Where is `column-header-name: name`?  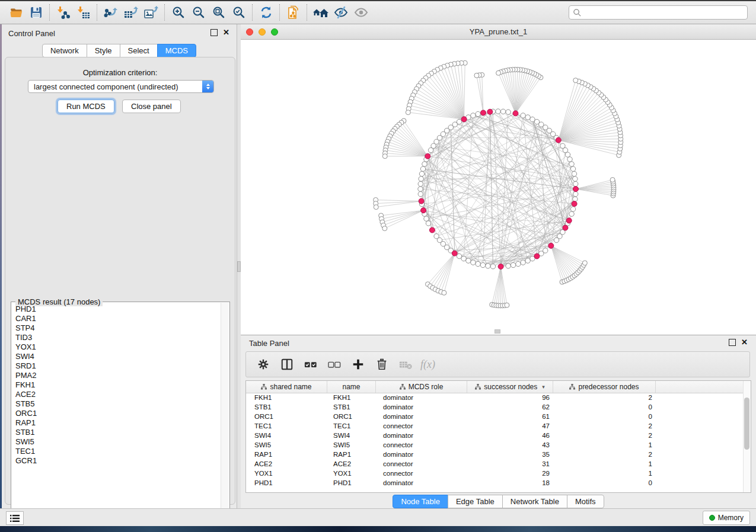
column-header-name: name is located at coordinates (352, 387).